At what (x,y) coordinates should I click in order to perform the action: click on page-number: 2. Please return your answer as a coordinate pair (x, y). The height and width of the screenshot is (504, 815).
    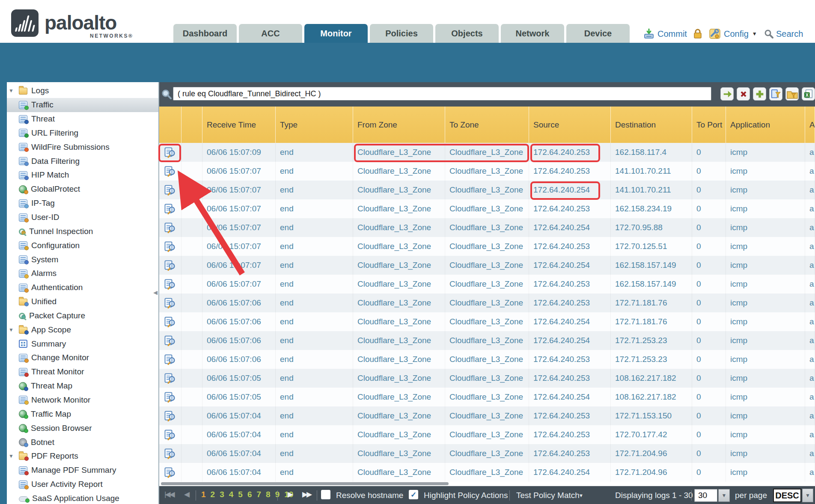
    Looking at the image, I should click on (213, 495).